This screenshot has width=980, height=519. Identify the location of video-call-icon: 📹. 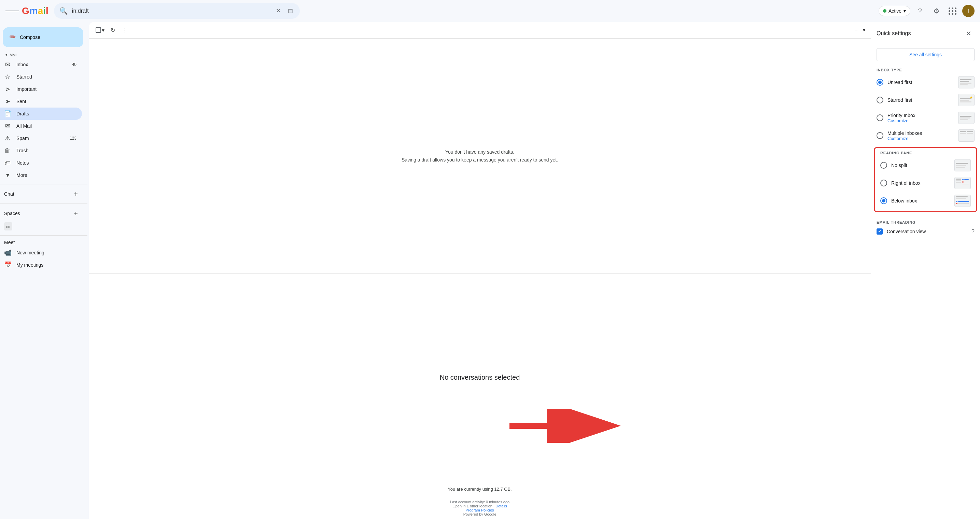
(8, 253).